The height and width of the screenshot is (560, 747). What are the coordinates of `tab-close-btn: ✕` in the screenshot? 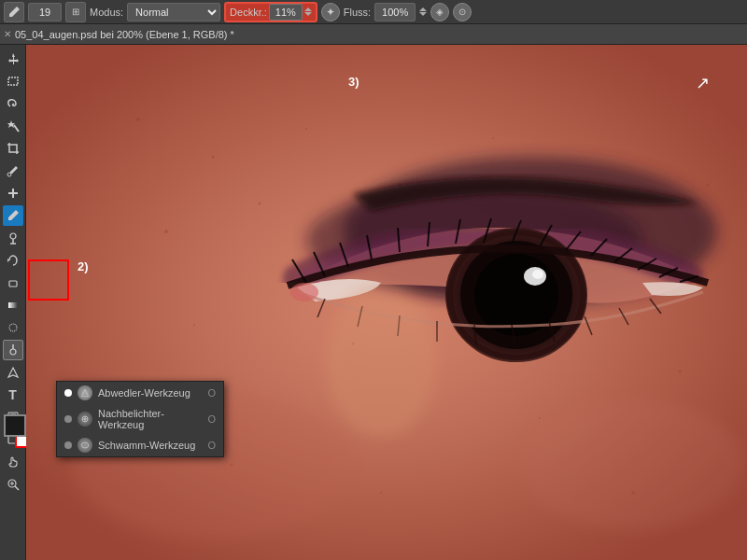 It's located at (7, 34).